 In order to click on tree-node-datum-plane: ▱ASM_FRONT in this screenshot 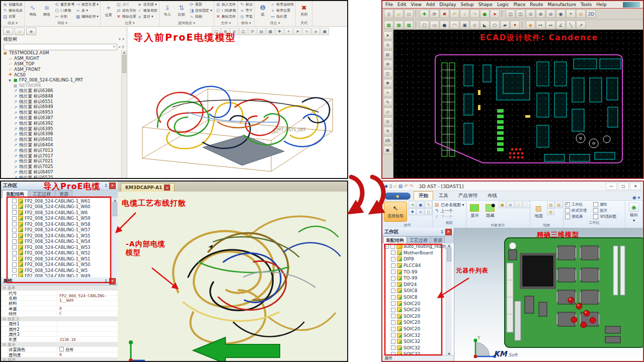, I will do `click(62, 69)`.